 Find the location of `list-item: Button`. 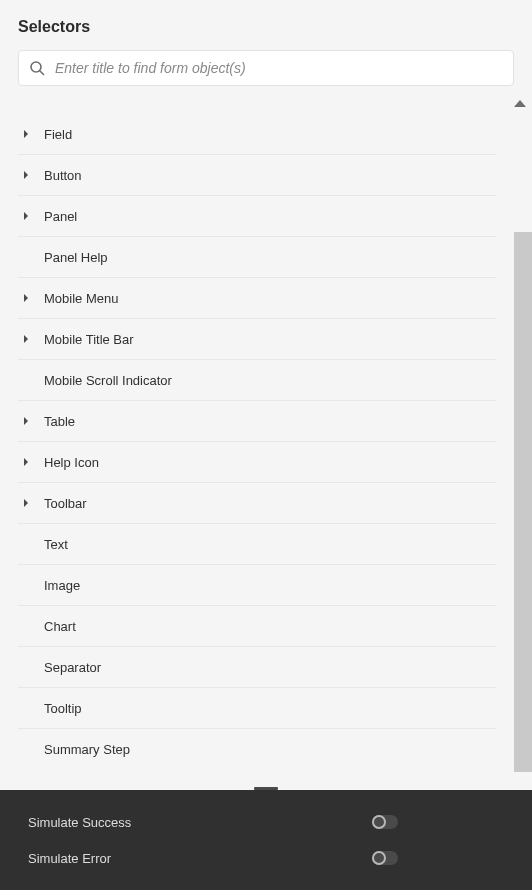

list-item: Button is located at coordinates (257, 176).